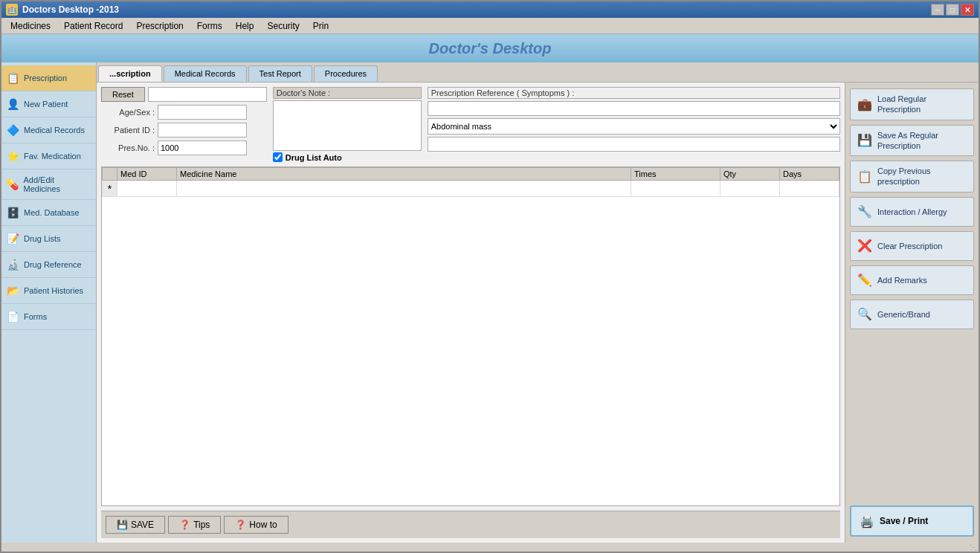  Describe the element at coordinates (13, 291) in the screenshot. I see `patient-histories-icon: 📂` at that location.